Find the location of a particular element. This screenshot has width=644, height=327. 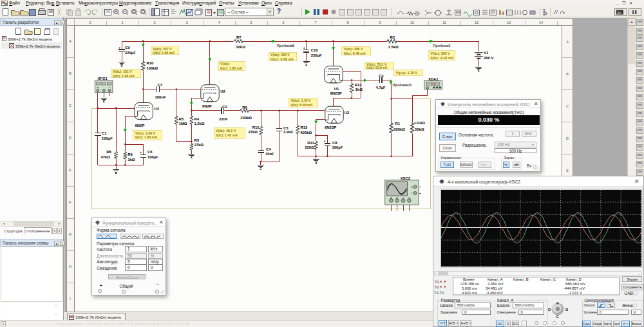

svg-text: 7 is located at coordinates (316, 23).